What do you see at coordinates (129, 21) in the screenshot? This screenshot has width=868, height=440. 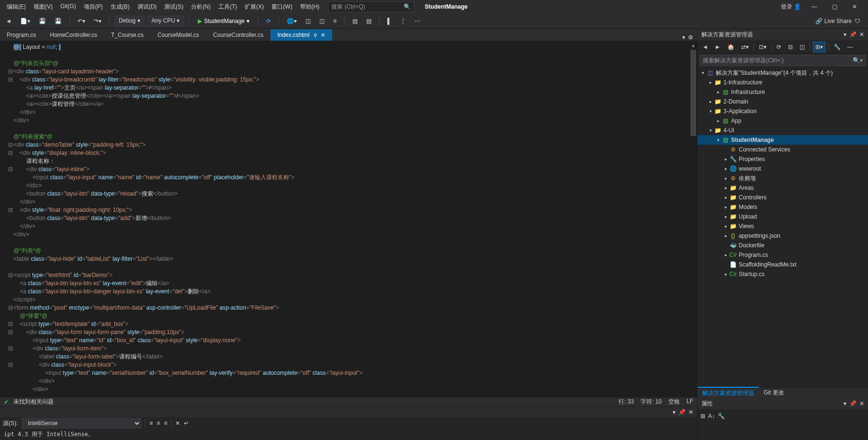 I see `config-select: Debug ▾` at bounding box center [129, 21].